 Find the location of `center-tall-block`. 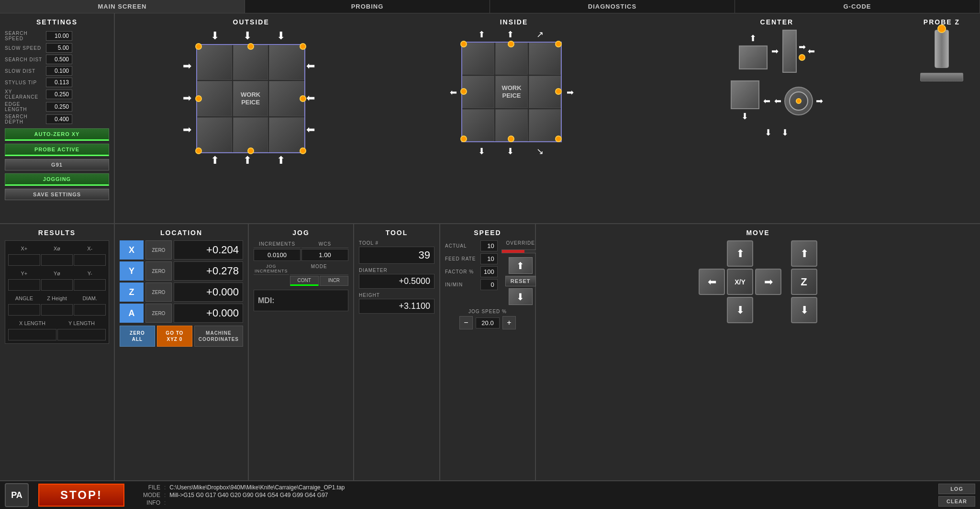

center-tall-block is located at coordinates (790, 51).